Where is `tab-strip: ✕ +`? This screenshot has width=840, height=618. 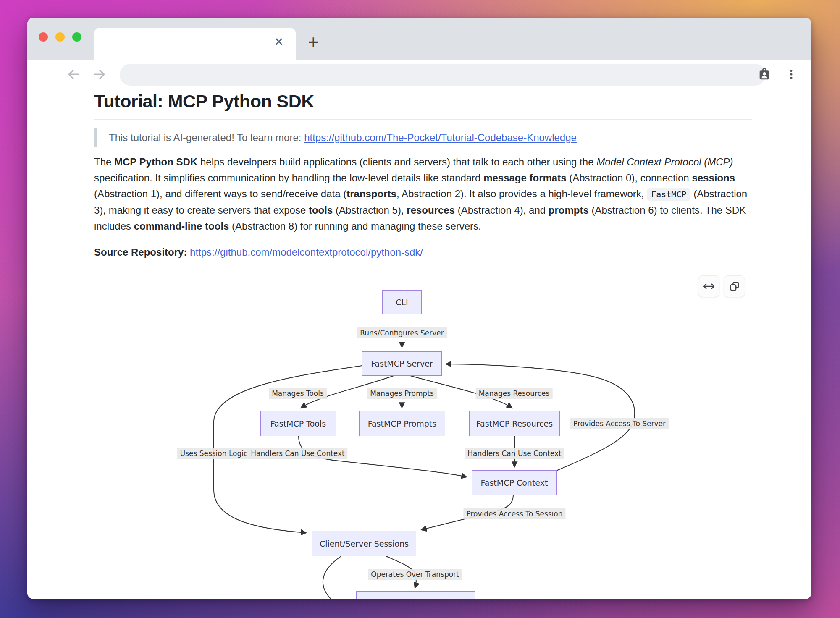
tab-strip: ✕ + is located at coordinates (419, 39).